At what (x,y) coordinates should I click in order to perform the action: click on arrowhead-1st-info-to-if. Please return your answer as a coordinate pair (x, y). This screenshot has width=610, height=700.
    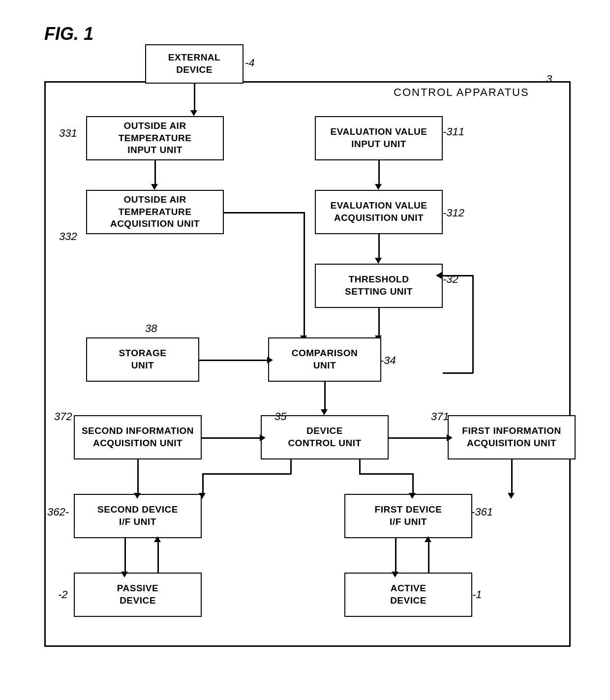
    Looking at the image, I should click on (511, 496).